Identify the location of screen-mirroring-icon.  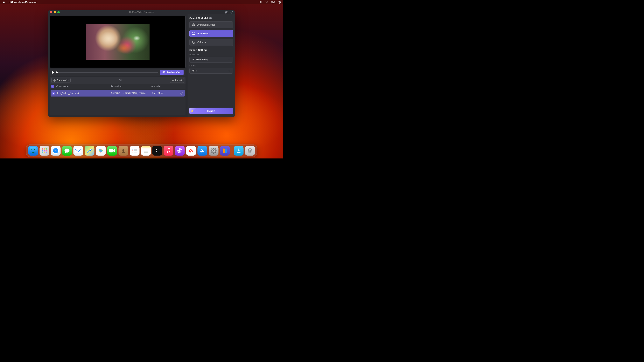
(260, 2).